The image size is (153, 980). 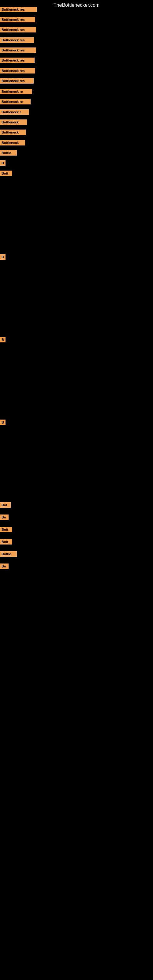 I want to click on bottleneck-item-8: Bottleneck res, so click(x=17, y=81).